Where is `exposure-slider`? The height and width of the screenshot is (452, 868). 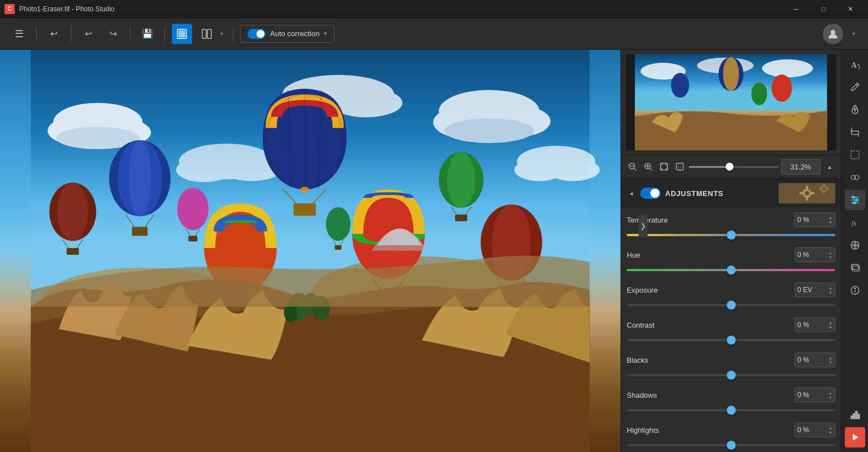
exposure-slider is located at coordinates (731, 305).